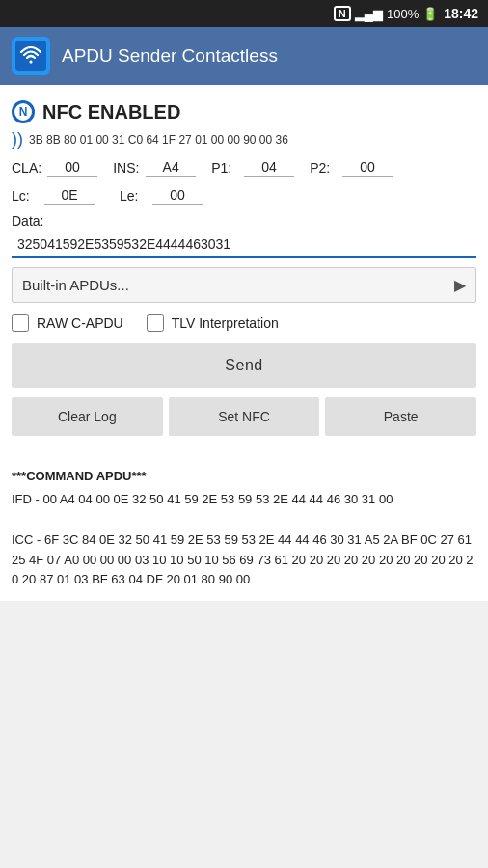 The height and width of the screenshot is (868, 488). Describe the element at coordinates (225, 168) in the screenshot. I see `p1-label: P1:` at that location.